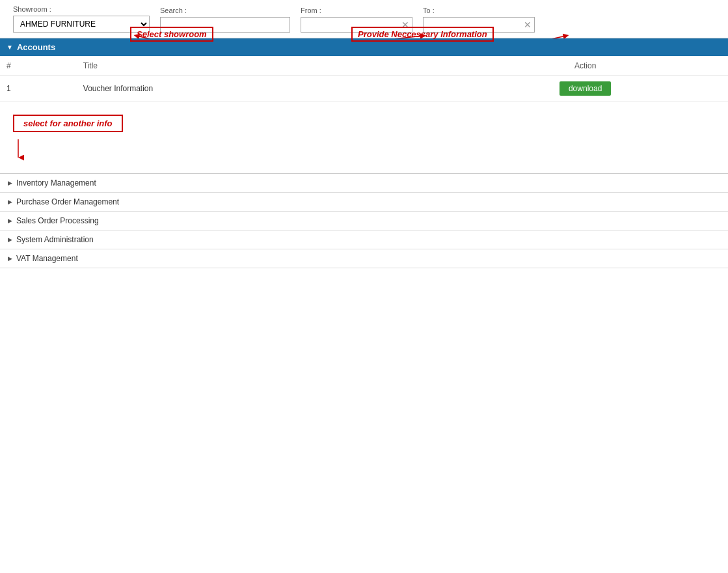 Image resolution: width=728 pixels, height=573 pixels. What do you see at coordinates (68, 202) in the screenshot?
I see `nav-item-label: Purchase Order Management` at bounding box center [68, 202].